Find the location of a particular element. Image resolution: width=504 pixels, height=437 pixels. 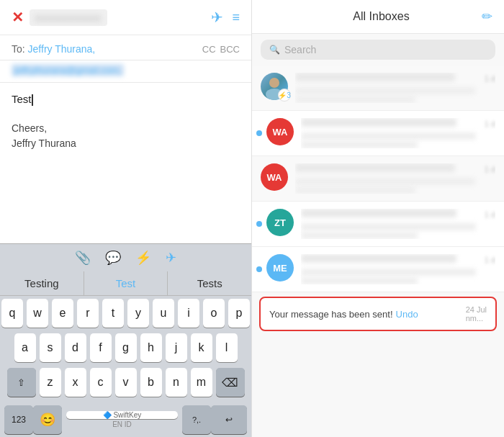

key-r: r is located at coordinates (88, 313).